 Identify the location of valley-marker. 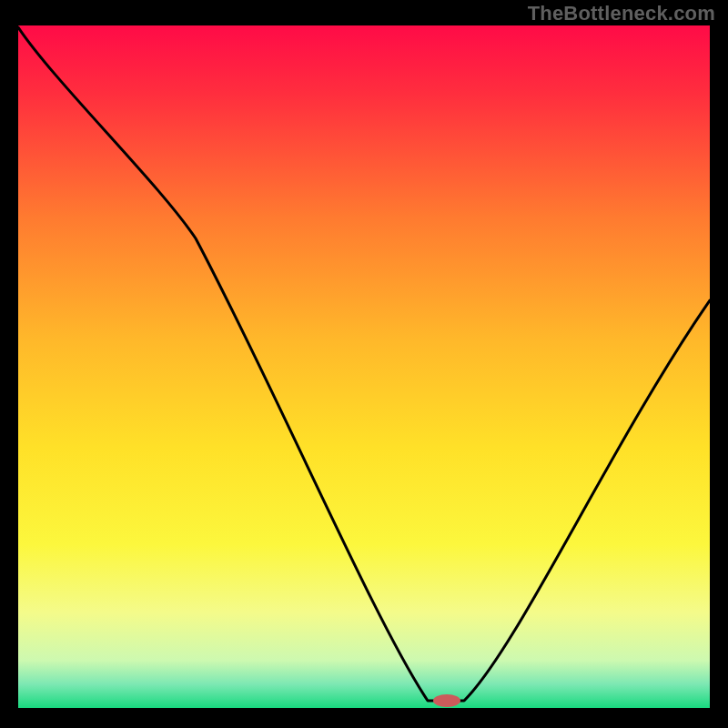
(447, 701).